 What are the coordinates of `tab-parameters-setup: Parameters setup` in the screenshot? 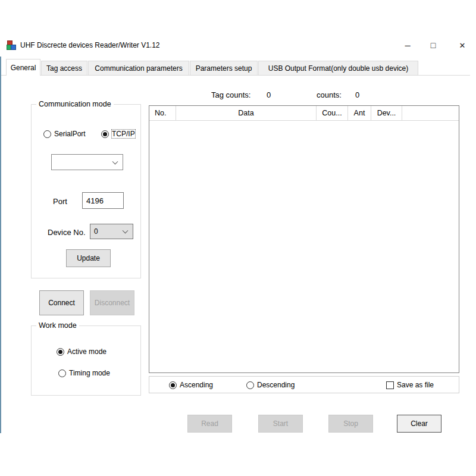 It's located at (224, 68).